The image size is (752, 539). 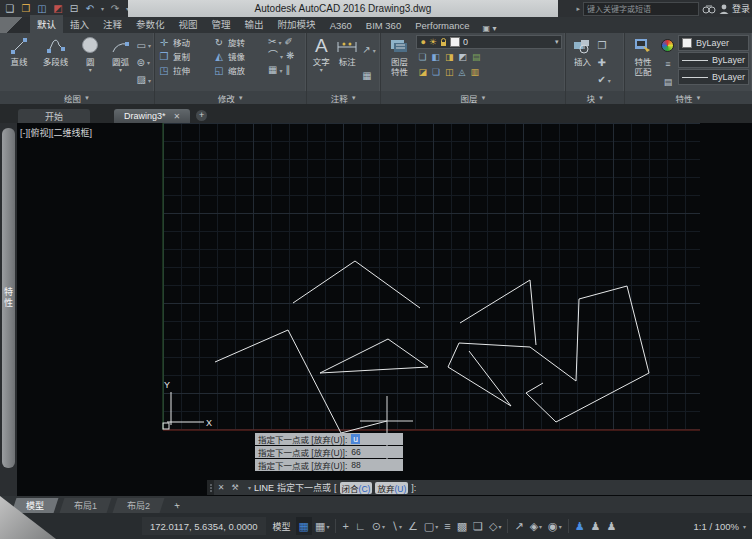 What do you see at coordinates (604, 46) in the screenshot?
I see `create-block-button: ❐` at bounding box center [604, 46].